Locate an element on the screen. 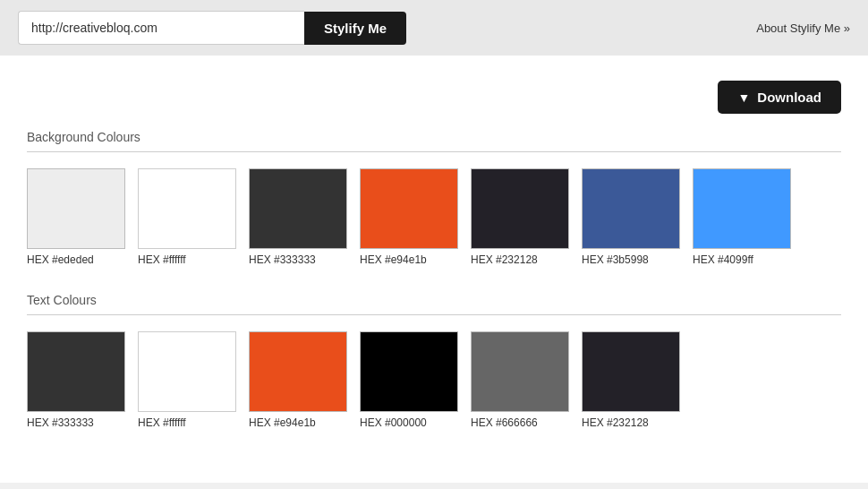  swatch-label: HEX #ededed is located at coordinates (61, 260).